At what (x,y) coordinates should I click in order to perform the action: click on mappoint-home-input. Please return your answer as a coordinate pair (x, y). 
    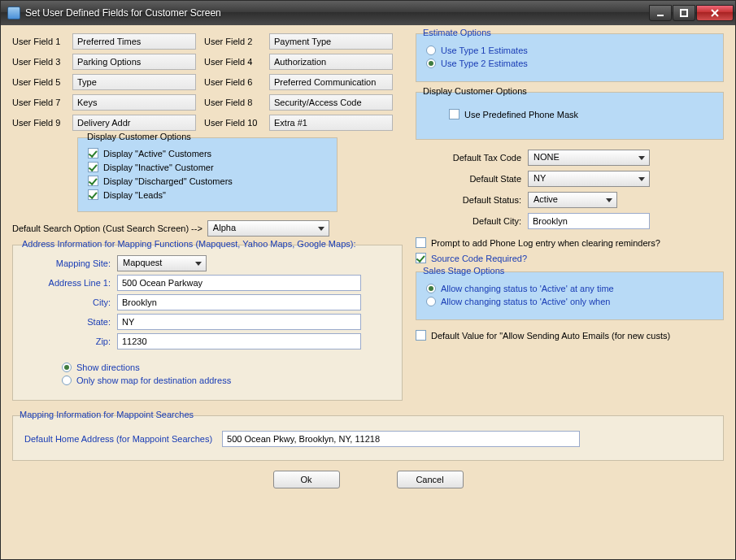
    Looking at the image, I should click on (401, 439).